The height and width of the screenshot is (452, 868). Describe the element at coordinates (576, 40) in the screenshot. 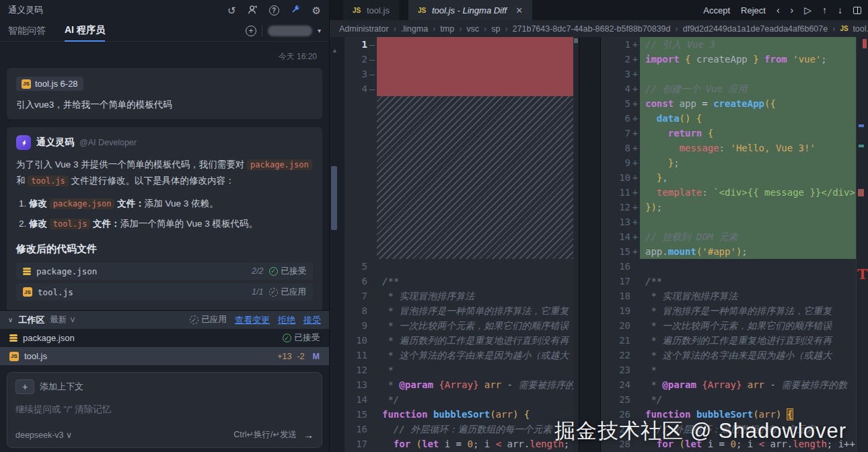

I see `scrollbar-thumb` at that location.